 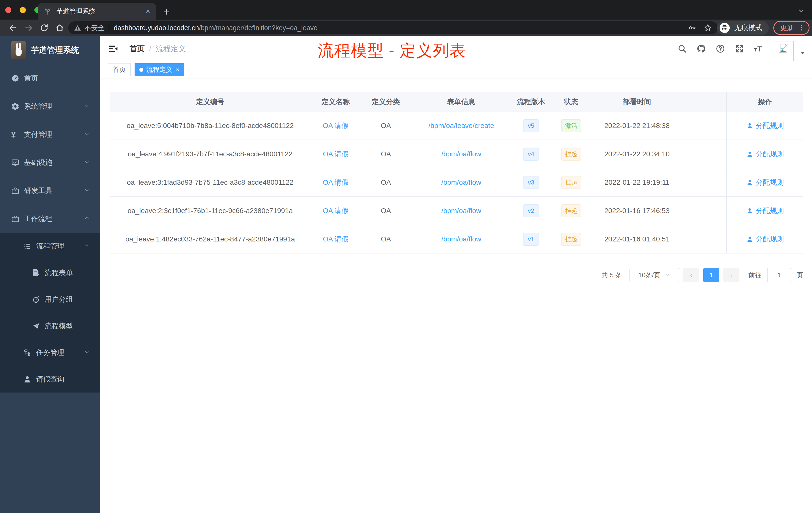 What do you see at coordinates (783, 51) in the screenshot?
I see `user-avatar-broken-image` at bounding box center [783, 51].